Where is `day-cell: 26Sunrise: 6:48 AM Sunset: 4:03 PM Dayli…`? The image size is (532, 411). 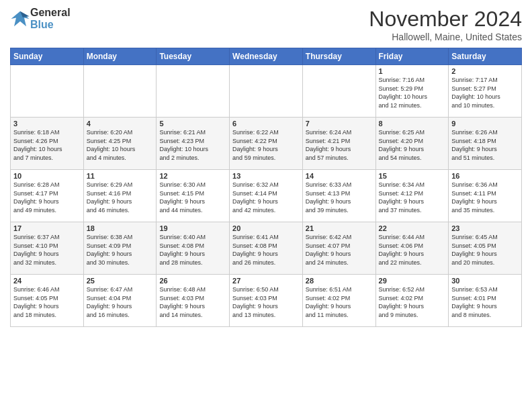 day-cell: 26Sunrise: 6:48 AM Sunset: 4:03 PM Dayli… is located at coordinates (193, 301).